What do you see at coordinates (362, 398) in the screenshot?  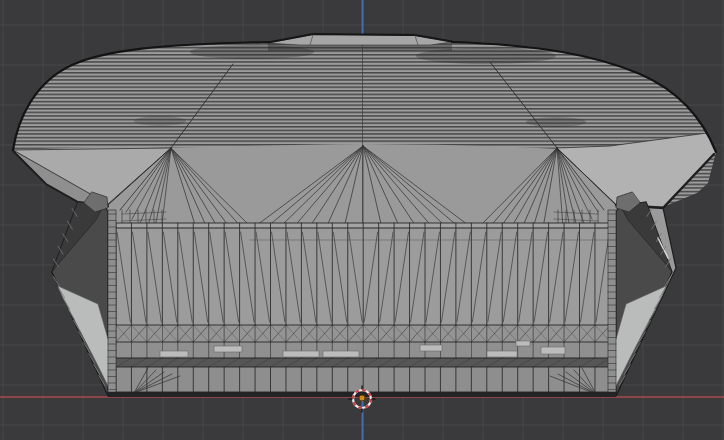 I see `object-origin-dot` at bounding box center [362, 398].